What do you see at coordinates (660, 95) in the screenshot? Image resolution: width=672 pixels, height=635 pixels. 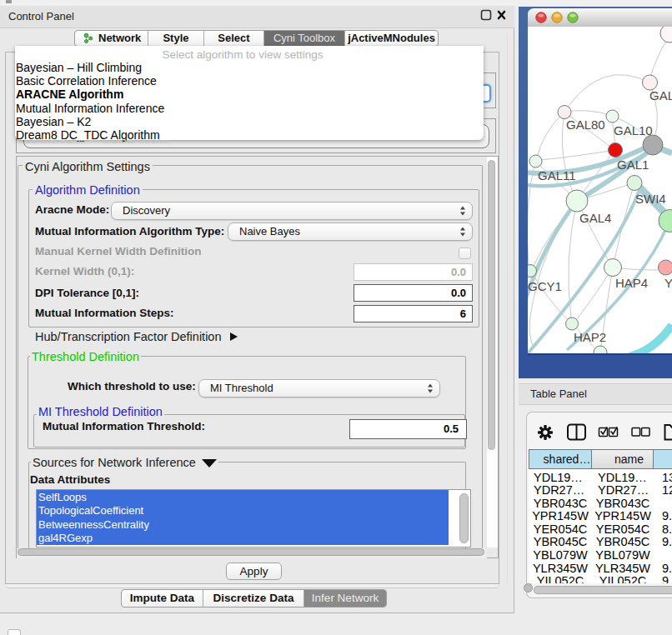 I see `svg-text: GAL2` at bounding box center [660, 95].